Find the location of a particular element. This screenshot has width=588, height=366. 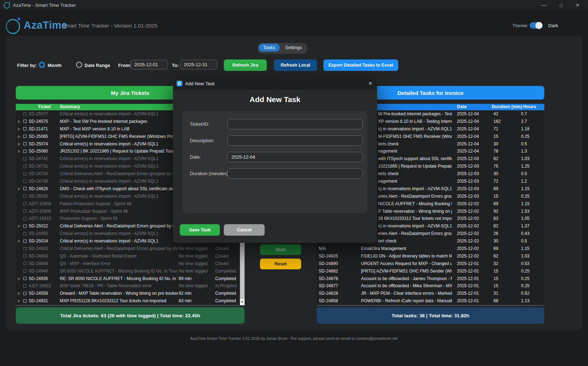

duration-cell: 78 is located at coordinates (503, 151).